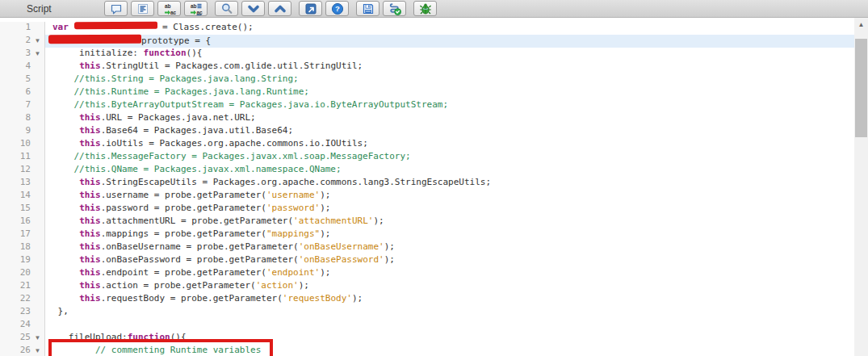 Image resolution: width=868 pixels, height=356 pixels. Describe the element at coordinates (425, 8) in the screenshot. I see `script-debugger-button` at that location.